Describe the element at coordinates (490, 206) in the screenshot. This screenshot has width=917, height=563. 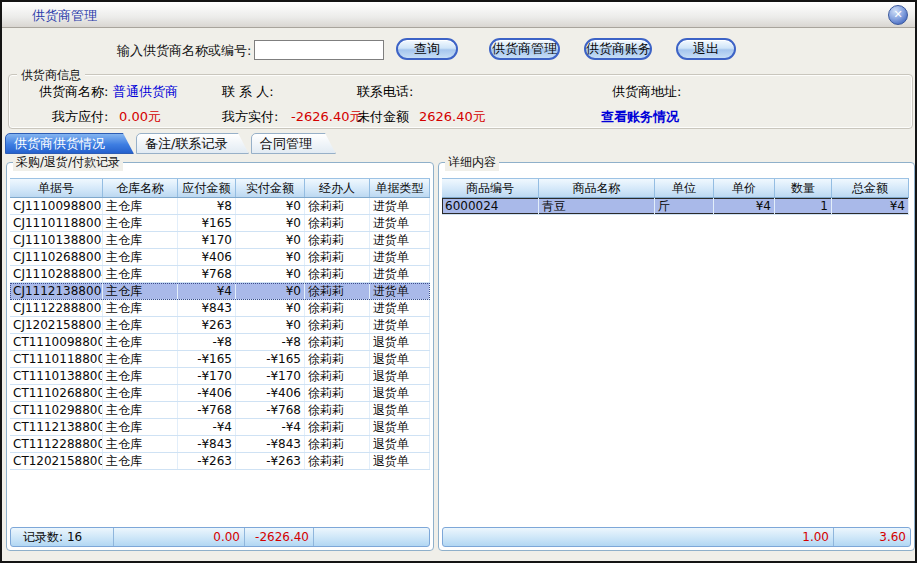
I see `table-cell: 6000024` at that location.